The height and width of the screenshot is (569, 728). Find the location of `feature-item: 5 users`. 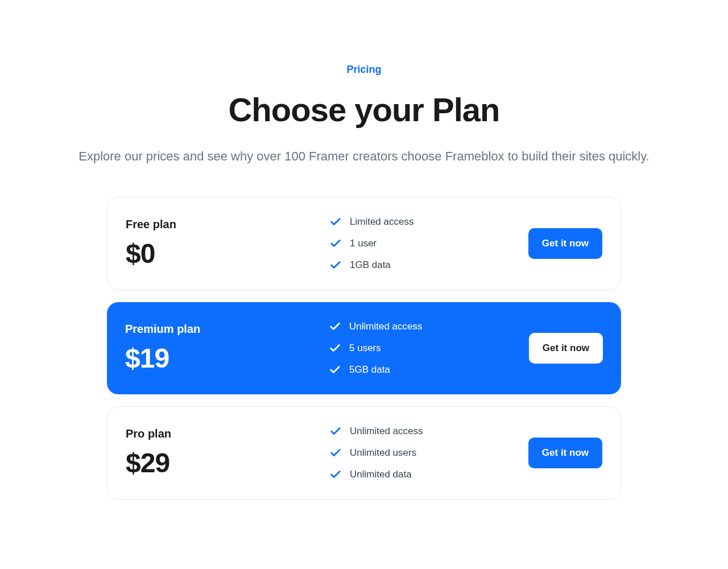

feature-item: 5 users is located at coordinates (429, 348).